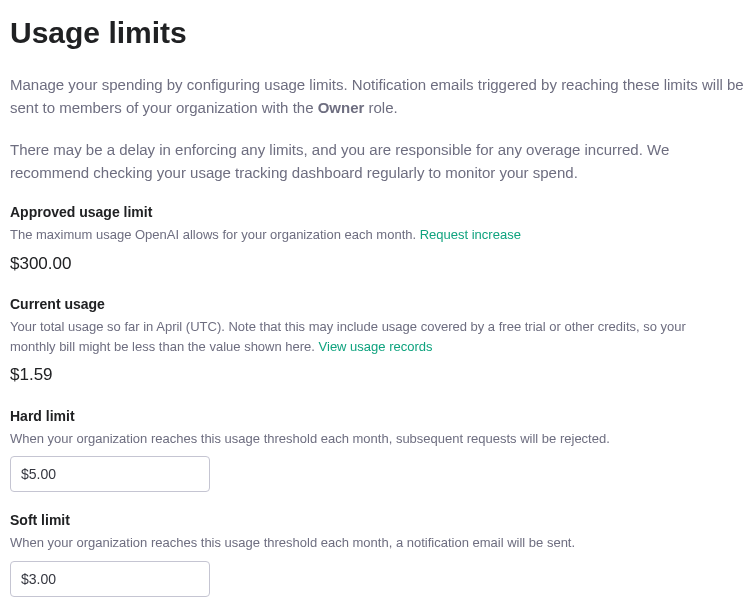 The width and height of the screenshot is (756, 606). What do you see at coordinates (378, 520) in the screenshot?
I see `soft-limit-title: Soft limit` at bounding box center [378, 520].